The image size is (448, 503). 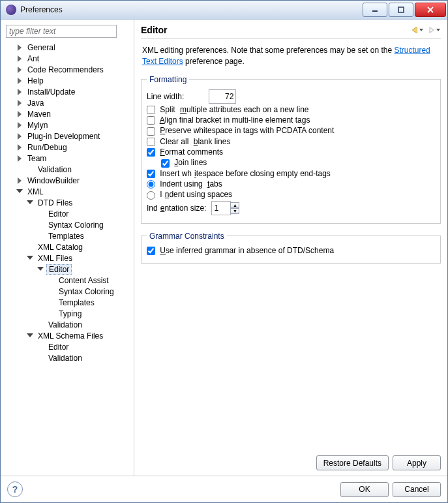 I want to click on tree-item: Install/Update, so click(x=68, y=91).